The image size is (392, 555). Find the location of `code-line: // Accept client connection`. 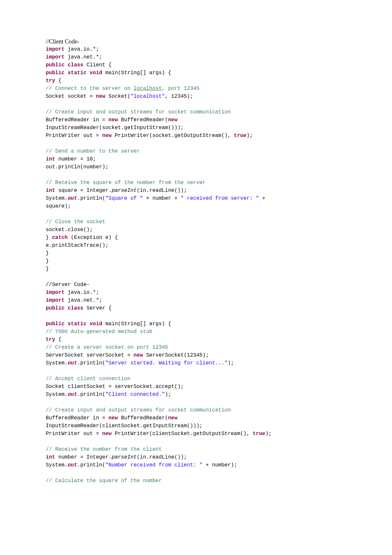

code-line: // Accept client connection is located at coordinates (196, 379).